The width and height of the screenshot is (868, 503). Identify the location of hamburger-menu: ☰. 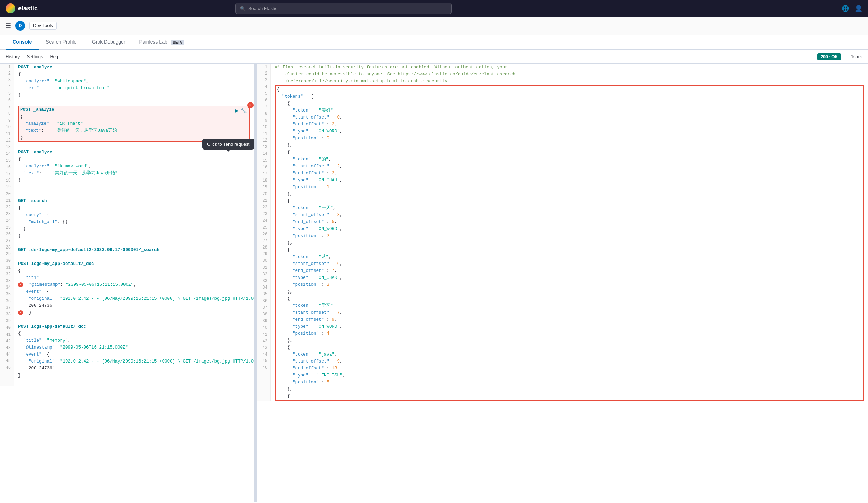
(8, 26).